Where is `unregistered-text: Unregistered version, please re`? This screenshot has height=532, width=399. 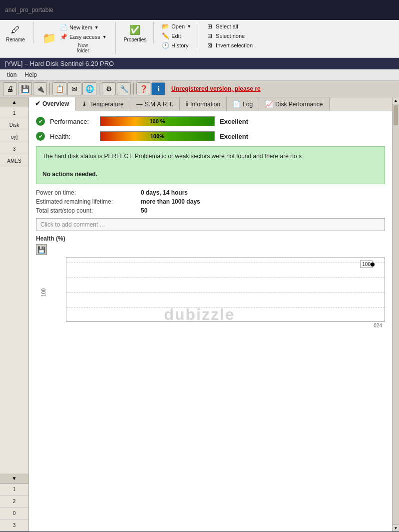 unregistered-text: Unregistered version, please re is located at coordinates (216, 89).